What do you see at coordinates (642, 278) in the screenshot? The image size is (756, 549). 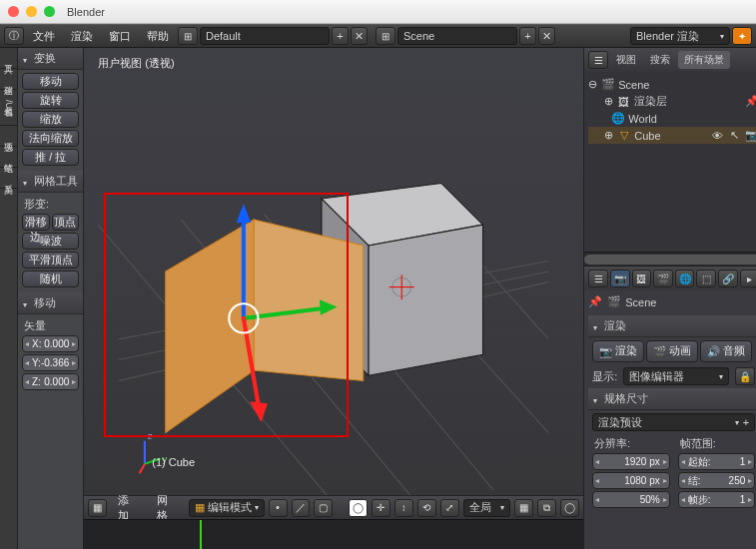 I see `context-renderlayers-icon: 🖼` at bounding box center [642, 278].